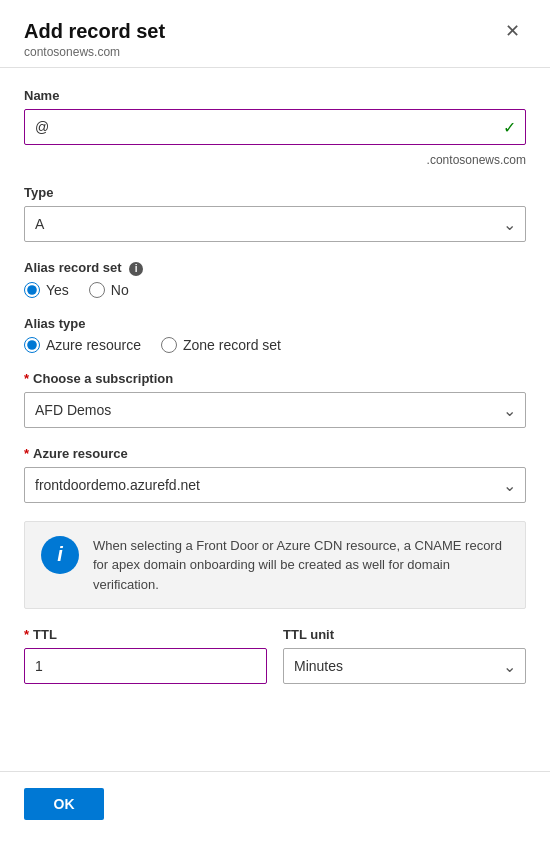 The image size is (550, 844). What do you see at coordinates (60, 555) in the screenshot?
I see `info-circle-icon: i` at bounding box center [60, 555].